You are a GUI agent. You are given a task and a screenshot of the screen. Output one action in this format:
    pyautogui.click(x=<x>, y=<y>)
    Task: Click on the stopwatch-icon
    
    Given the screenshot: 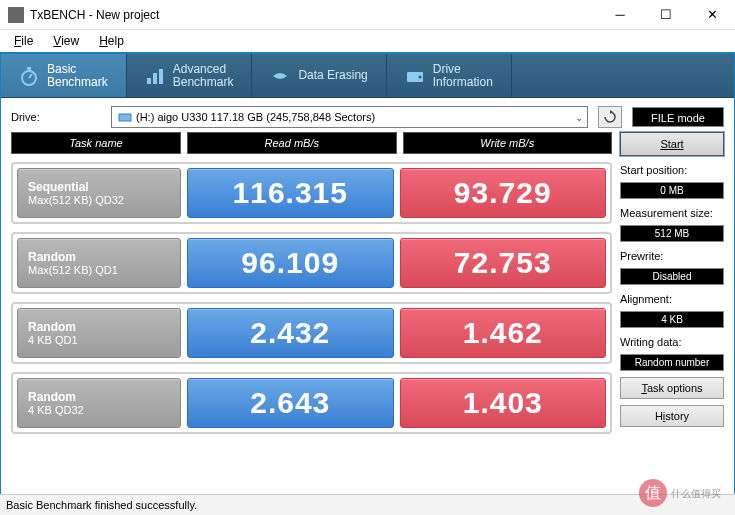 What is the action you would take?
    pyautogui.click(x=29, y=76)
    